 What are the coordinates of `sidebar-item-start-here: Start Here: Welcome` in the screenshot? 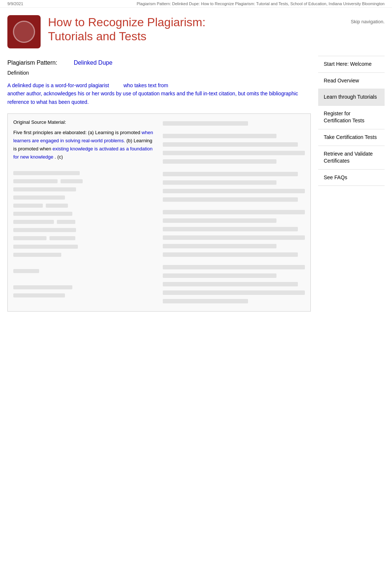 It's located at (351, 64).